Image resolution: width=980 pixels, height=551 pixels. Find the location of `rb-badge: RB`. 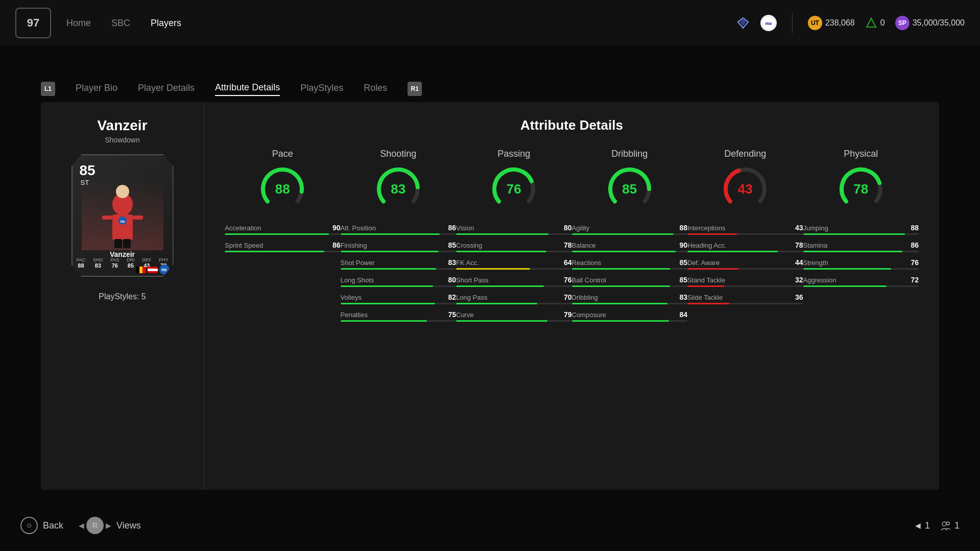

rb-badge: RB is located at coordinates (164, 270).